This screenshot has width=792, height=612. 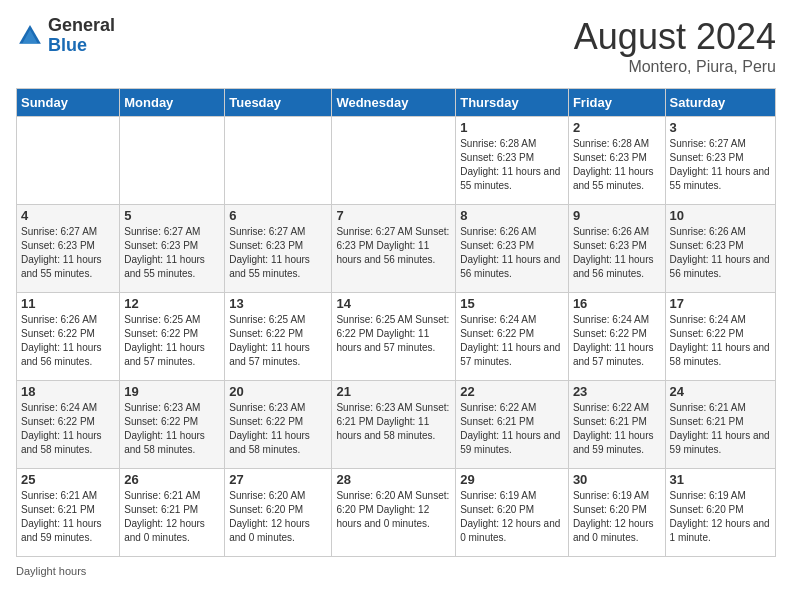 I want to click on day-number: 20, so click(x=278, y=392).